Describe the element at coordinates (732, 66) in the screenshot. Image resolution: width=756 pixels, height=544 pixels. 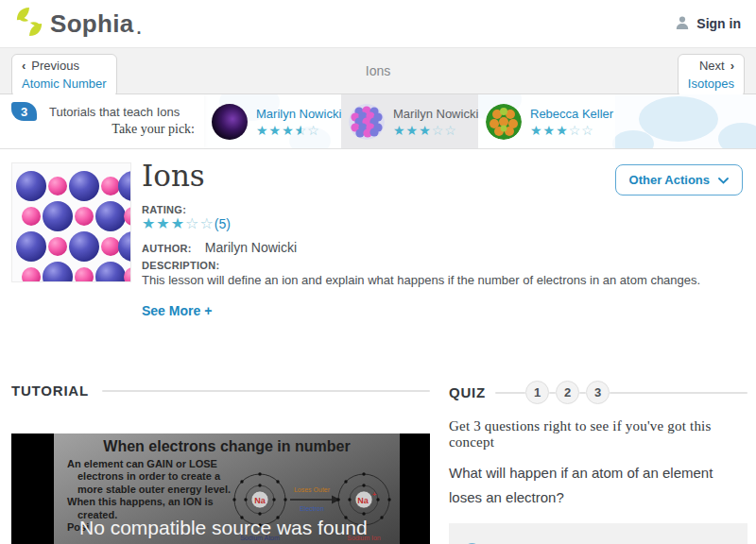
I see `chevron-right-icon: ›` at that location.